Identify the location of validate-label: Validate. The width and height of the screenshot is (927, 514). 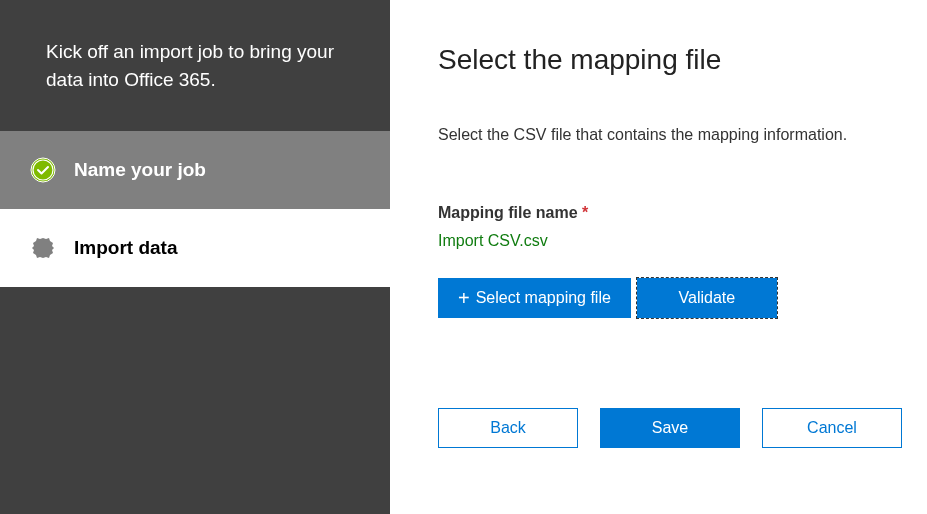
(708, 298).